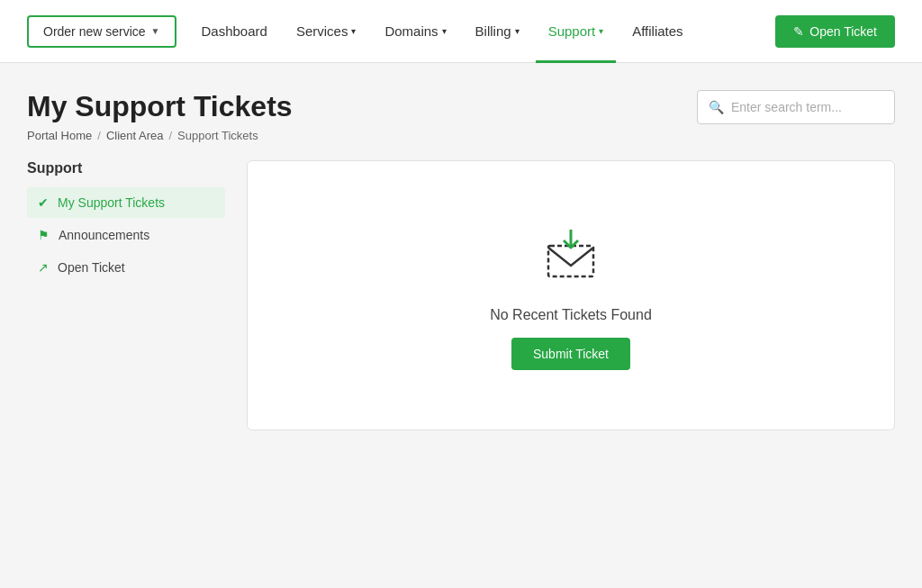  What do you see at coordinates (836, 32) in the screenshot?
I see `open-ticket-button: ✎ Open Ticket` at bounding box center [836, 32].